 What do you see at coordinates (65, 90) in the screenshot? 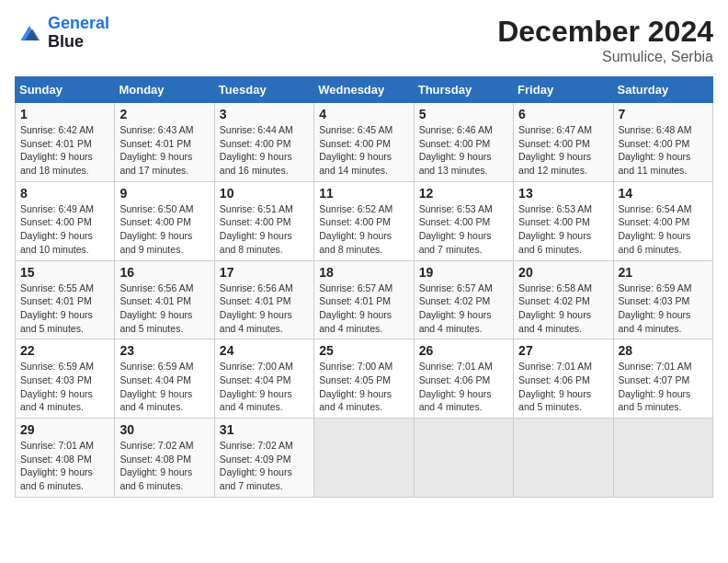
I see `weekday-header-sunday: Sunday` at bounding box center [65, 90].